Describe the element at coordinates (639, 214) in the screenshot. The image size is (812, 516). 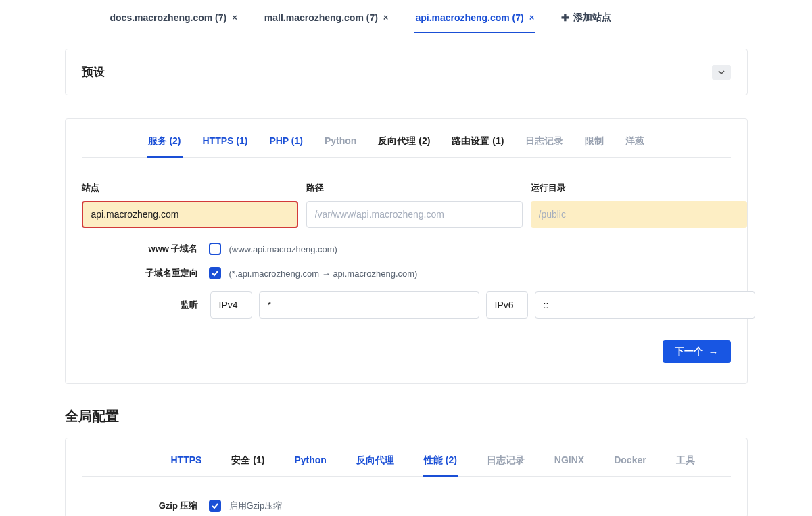
I see `run-dir-input` at that location.